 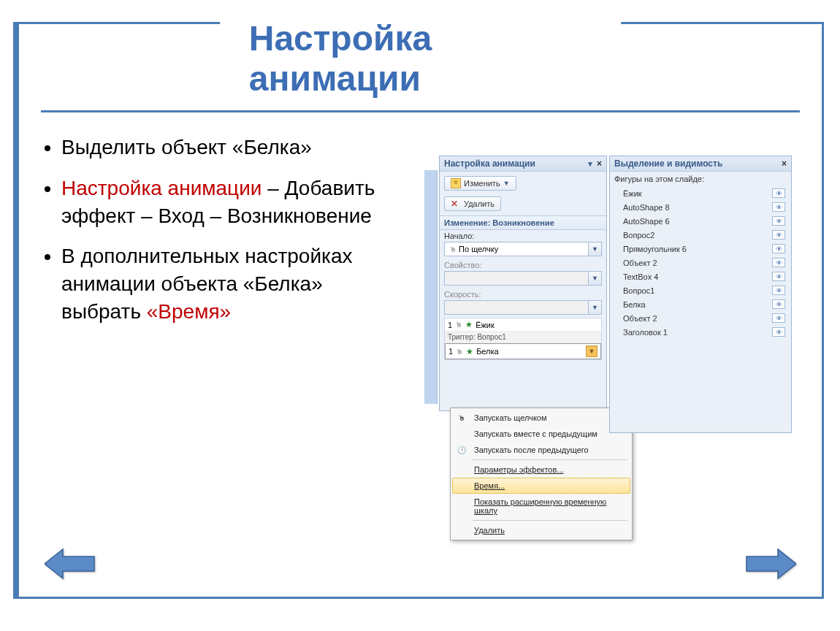 What do you see at coordinates (481, 183) in the screenshot?
I see `change-effect-button: Изменить ▼` at bounding box center [481, 183].